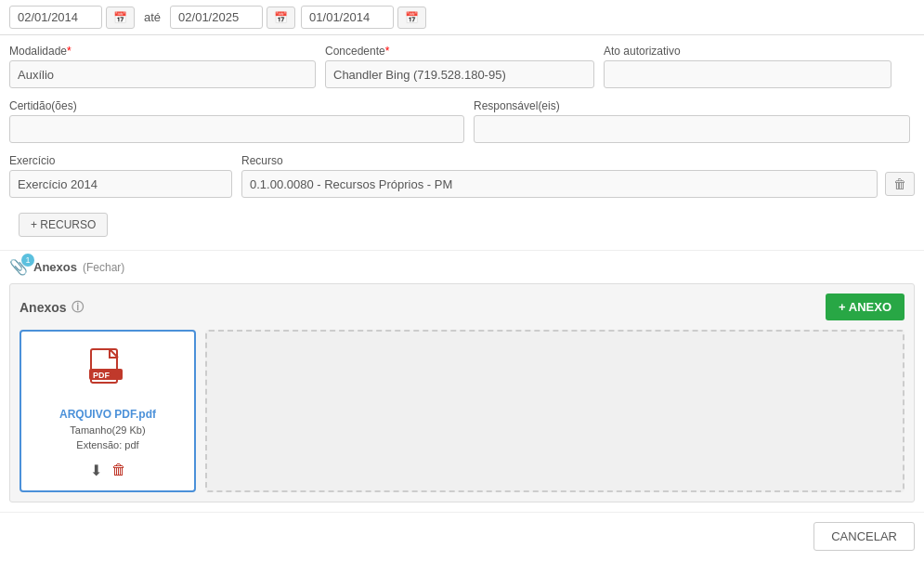  Describe the element at coordinates (102, 375) in the screenshot. I see `svg-text: PDF` at that location.